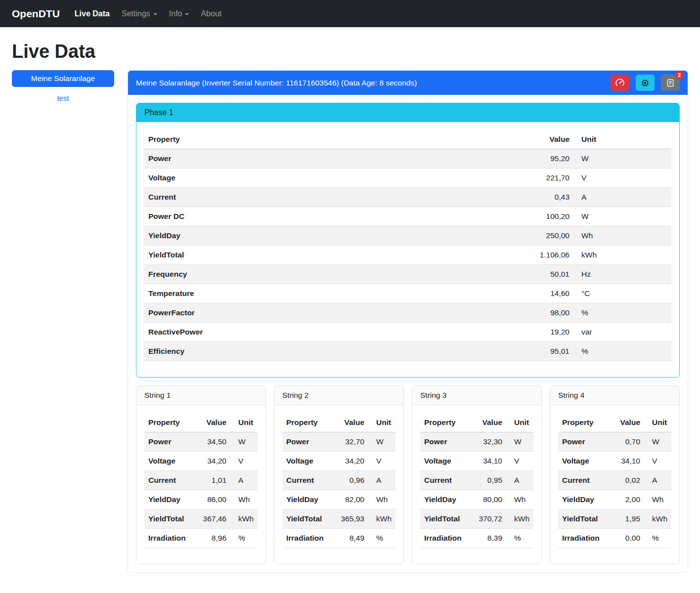 Image resolution: width=700 pixels, height=593 pixels. What do you see at coordinates (330, 332) in the screenshot?
I see `property-label: ReactivePower` at bounding box center [330, 332].